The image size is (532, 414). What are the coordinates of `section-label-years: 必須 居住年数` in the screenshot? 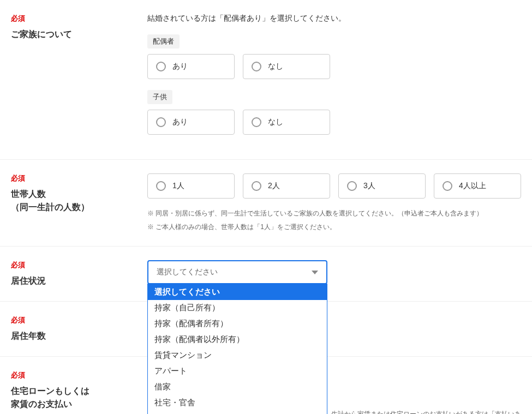 It's located at (68, 329).